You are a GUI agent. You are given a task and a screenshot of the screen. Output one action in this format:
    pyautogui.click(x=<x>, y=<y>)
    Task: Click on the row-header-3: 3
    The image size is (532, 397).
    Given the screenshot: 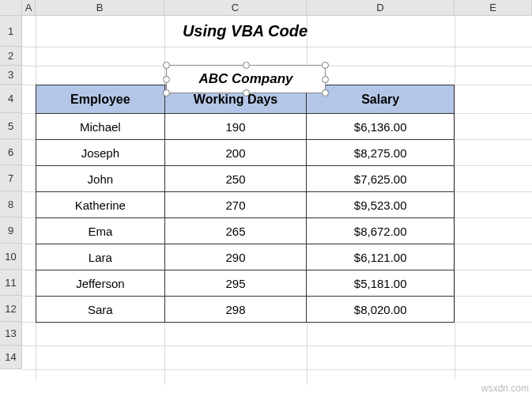 What is the action you would take?
    pyautogui.click(x=11, y=75)
    